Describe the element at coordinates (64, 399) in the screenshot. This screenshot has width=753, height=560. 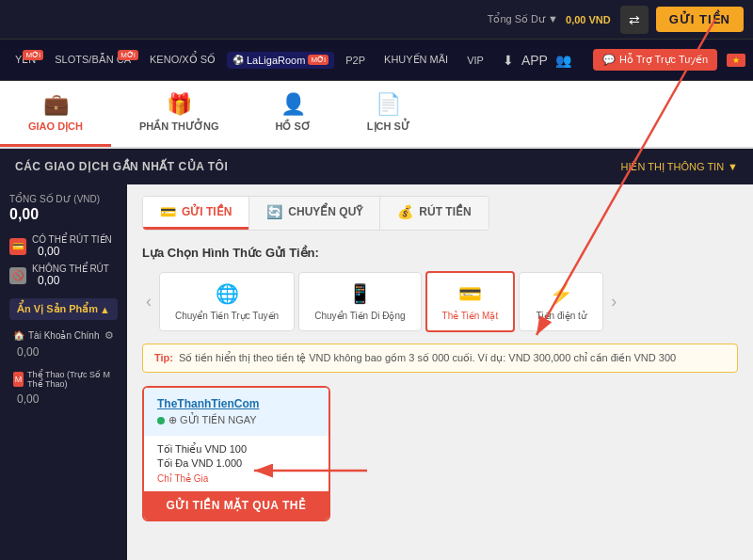
I see `sports-amount: 0,00` at that location.